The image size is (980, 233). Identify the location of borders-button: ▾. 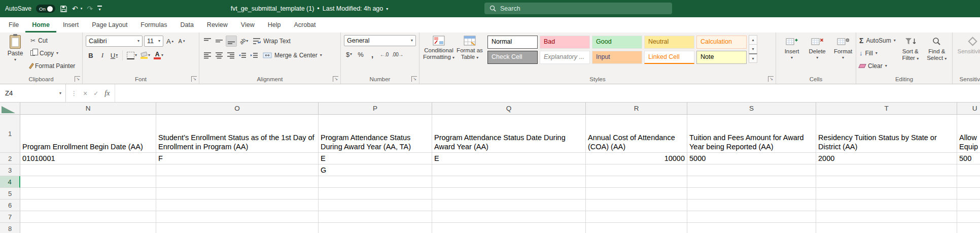
(132, 55).